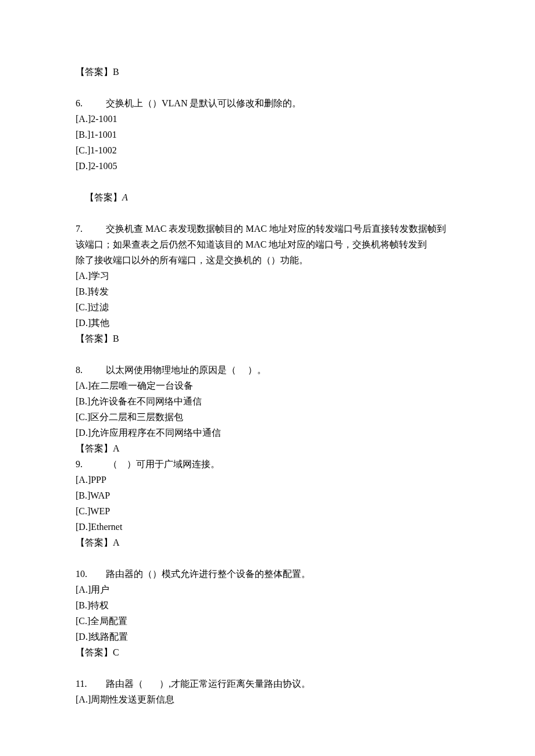 This screenshot has height=756, width=535. Describe the element at coordinates (270, 432) in the screenshot. I see `option-d: [D.]允许应用程序在不同网络中通信` at that location.